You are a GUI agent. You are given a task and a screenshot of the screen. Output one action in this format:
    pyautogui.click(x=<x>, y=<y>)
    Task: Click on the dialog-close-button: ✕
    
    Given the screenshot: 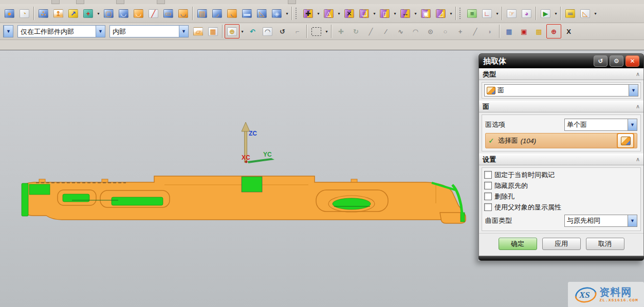 What is the action you would take?
    pyautogui.click(x=632, y=61)
    